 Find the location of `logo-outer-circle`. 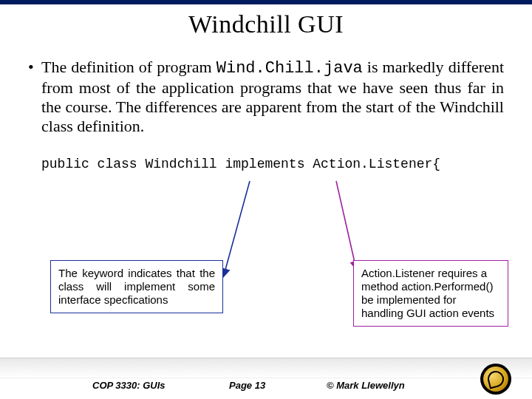

logo-outer-circle is located at coordinates (496, 379).